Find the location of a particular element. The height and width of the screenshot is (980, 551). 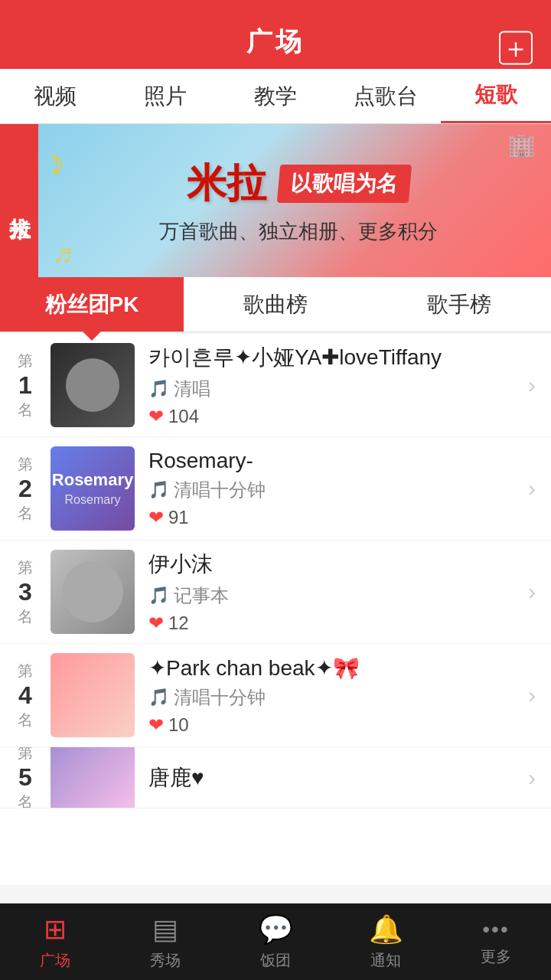

user-name-4: ✦Park chan beak✦🎀 is located at coordinates (331, 668).